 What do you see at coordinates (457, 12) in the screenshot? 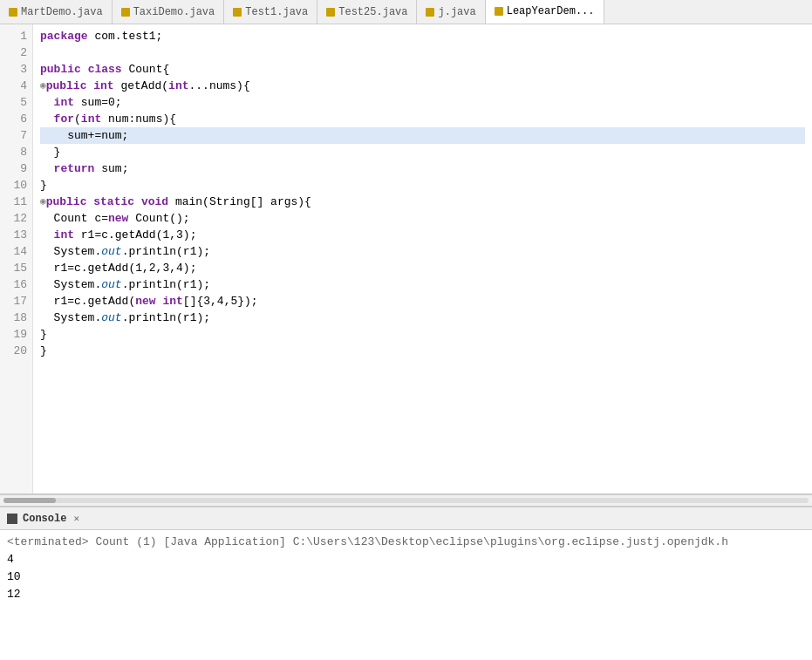
I see `tab-label: j.java` at bounding box center [457, 12].